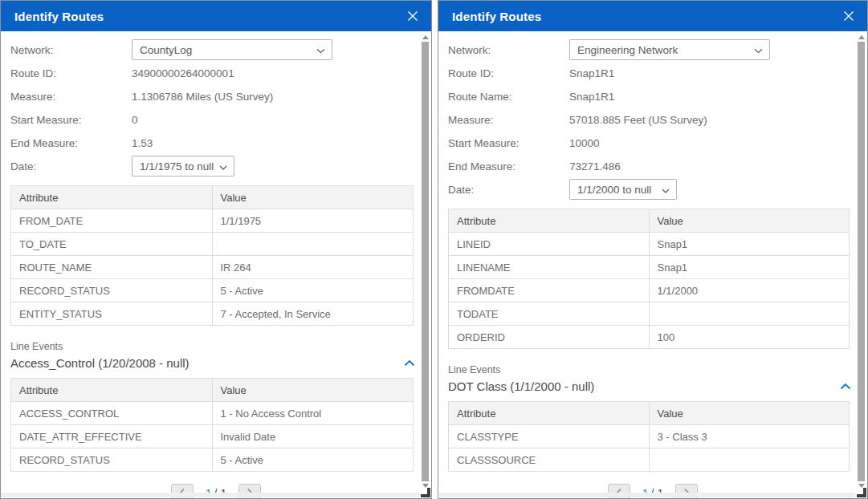 The image size is (868, 499). I want to click on attribute-cell: TODATE, so click(549, 314).